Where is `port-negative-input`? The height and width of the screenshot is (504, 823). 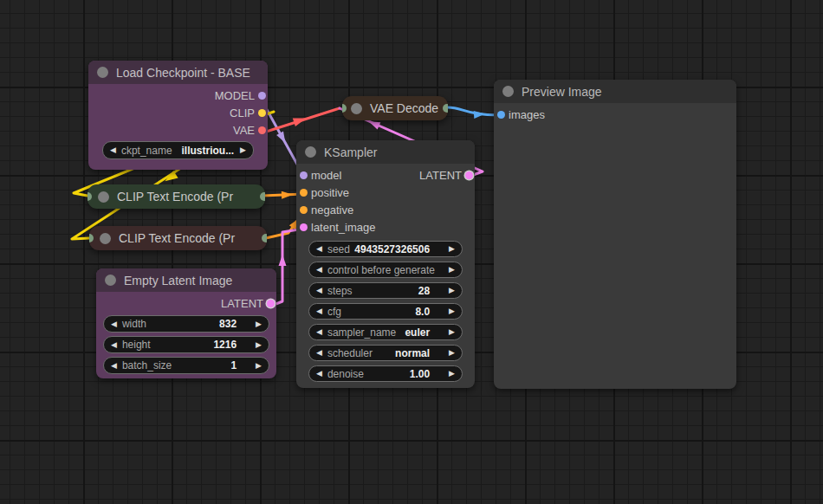 port-negative-input is located at coordinates (303, 210).